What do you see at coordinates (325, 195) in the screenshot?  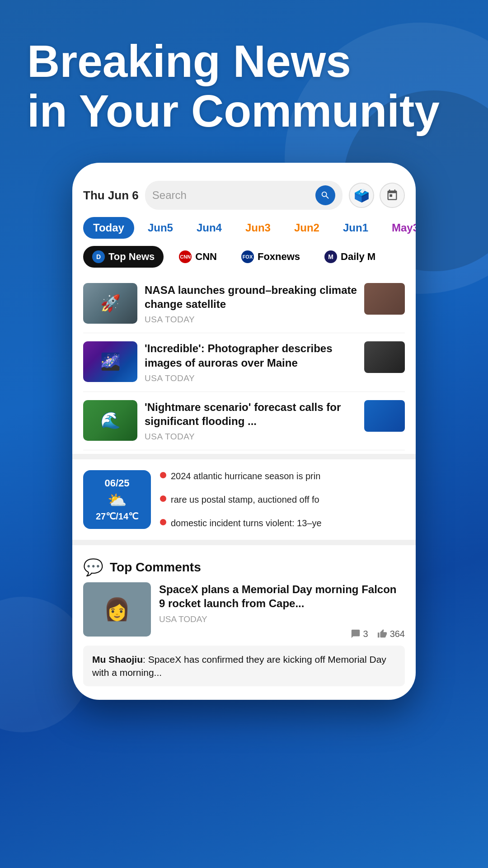 I see `search-icon` at bounding box center [325, 195].